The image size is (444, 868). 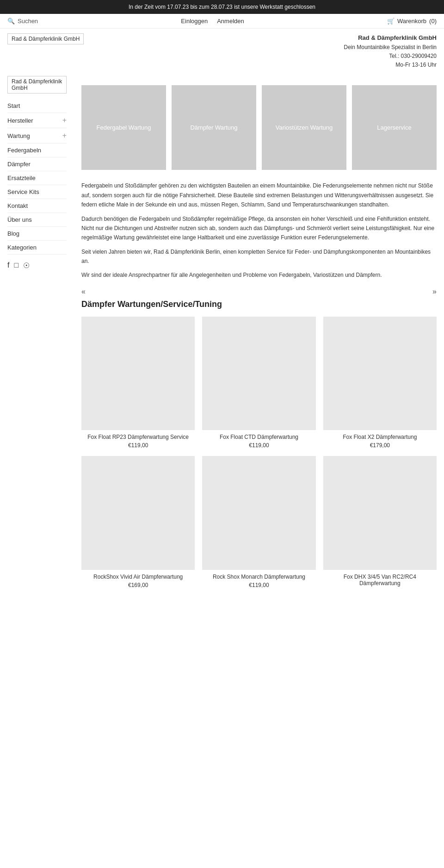 What do you see at coordinates (124, 128) in the screenshot?
I see `service-card-0: Federgabel Wartung` at bounding box center [124, 128].